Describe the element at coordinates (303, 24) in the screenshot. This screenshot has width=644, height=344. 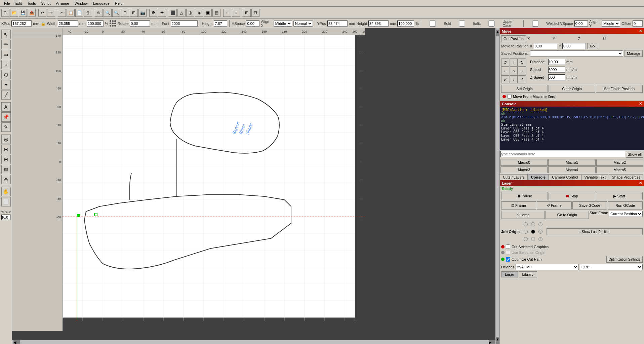
I see `style-select: Normal` at that location.